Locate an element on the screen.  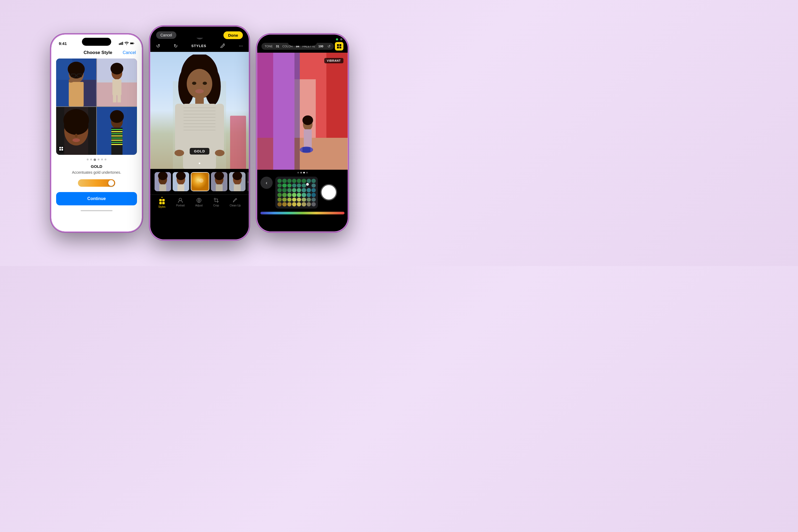
styles-title: STYLES is located at coordinates (199, 46).